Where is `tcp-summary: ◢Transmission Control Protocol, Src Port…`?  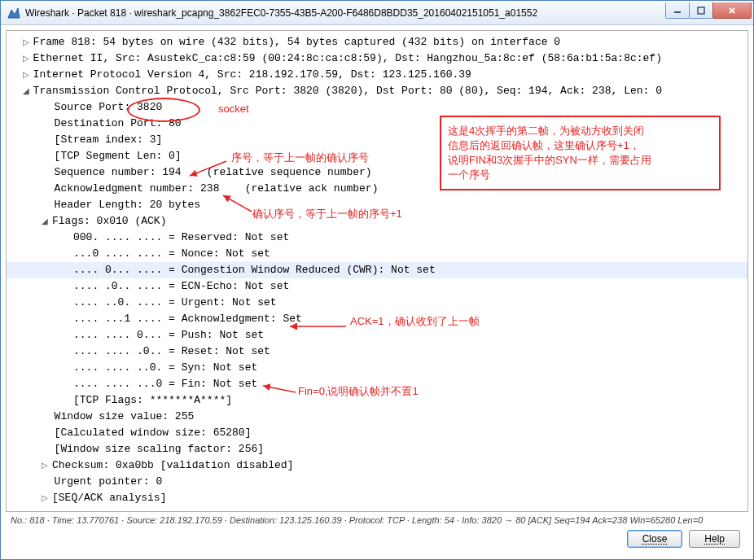 tcp-summary: ◢Transmission Control Protocol, Src Port… is located at coordinates (377, 91).